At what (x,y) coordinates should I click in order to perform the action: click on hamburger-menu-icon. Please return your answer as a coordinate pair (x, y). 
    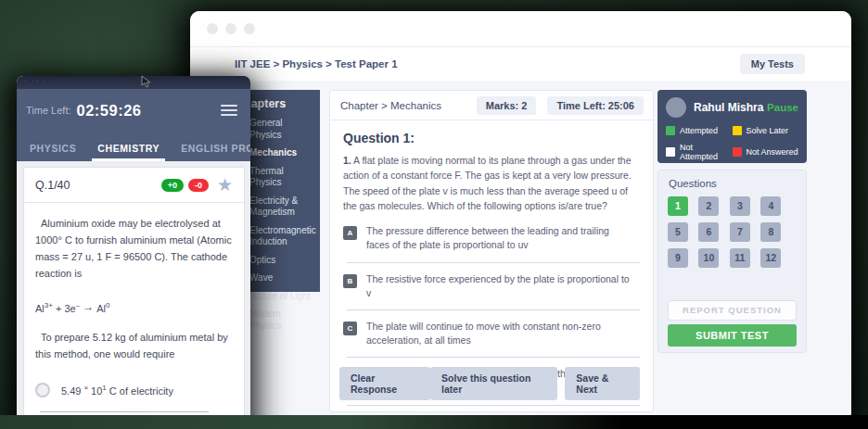
    Looking at the image, I should click on (229, 110).